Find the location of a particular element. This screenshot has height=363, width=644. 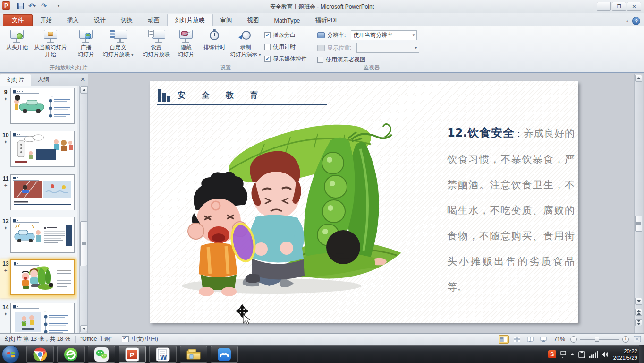

tab-foxitpdf: 福昕PDF is located at coordinates (327, 21).